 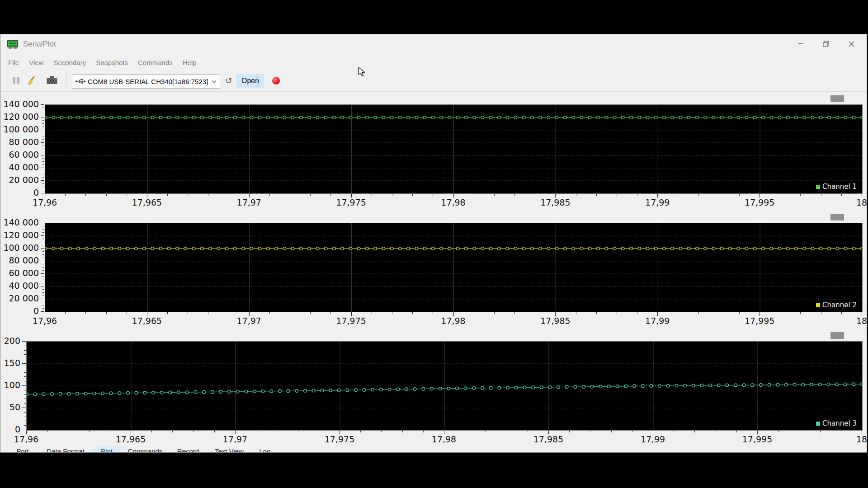 What do you see at coordinates (801, 44) in the screenshot?
I see `minimize-button` at bounding box center [801, 44].